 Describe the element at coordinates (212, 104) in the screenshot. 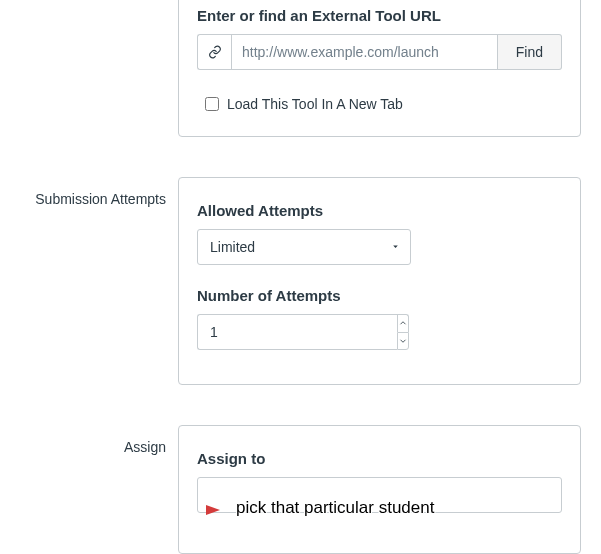

I see `new-tab-checkbox` at that location.